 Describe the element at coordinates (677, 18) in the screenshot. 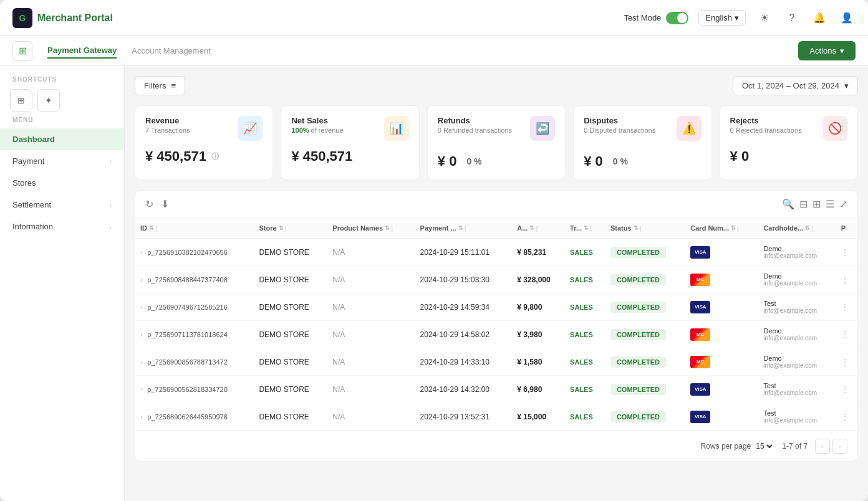

I see `test-mode-toggle` at that location.